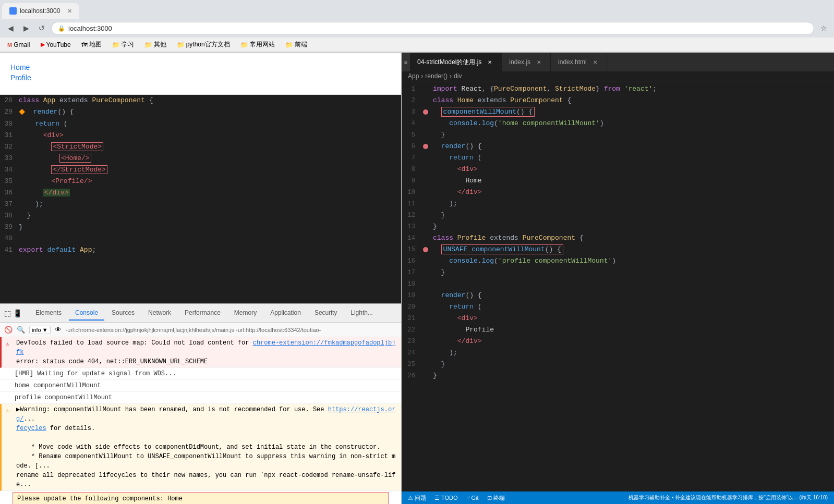 This screenshot has width=834, height=504. I want to click on tab-title: localhost:3000, so click(40, 11).